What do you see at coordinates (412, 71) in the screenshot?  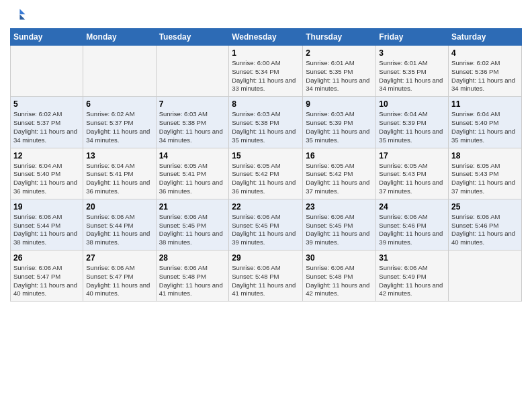 I see `calendar-cell: 3Sunrise: 6:01 AM Sunset: 5:35 PM Daylig…` at bounding box center [412, 71].